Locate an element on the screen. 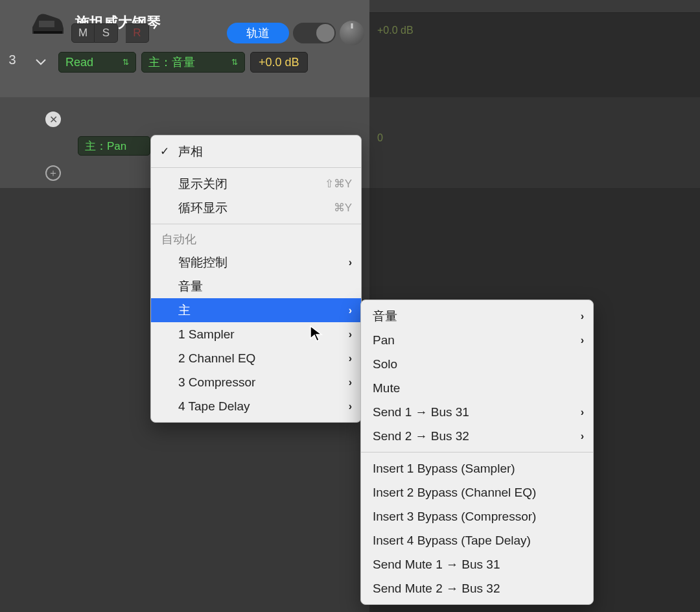 The width and height of the screenshot is (700, 612). ruler is located at coordinates (535, 6).